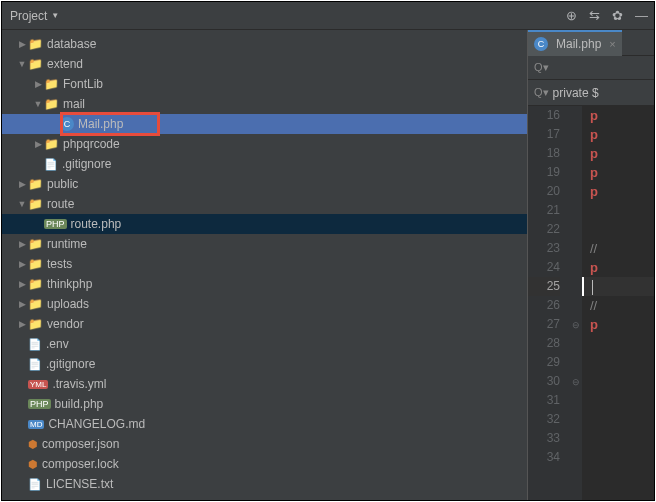  Describe the element at coordinates (264, 384) in the screenshot. I see `tree-item--travis-yml: YML.travis.yml` at that location.